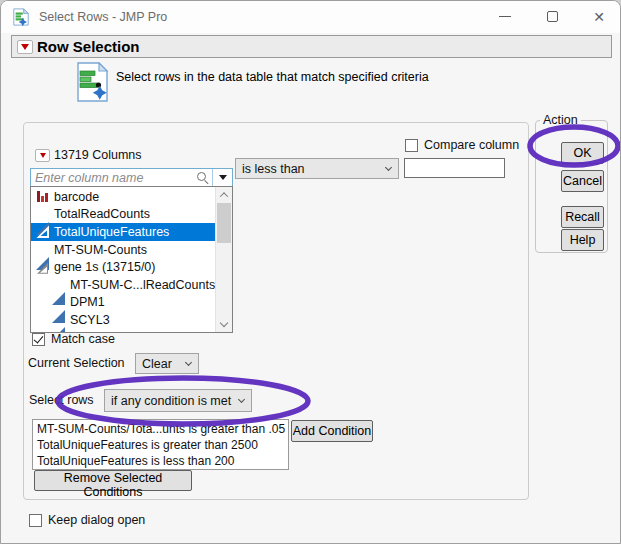 The image size is (621, 544). Describe the element at coordinates (332, 431) in the screenshot. I see `add-condition-button: Add Condition` at that location.